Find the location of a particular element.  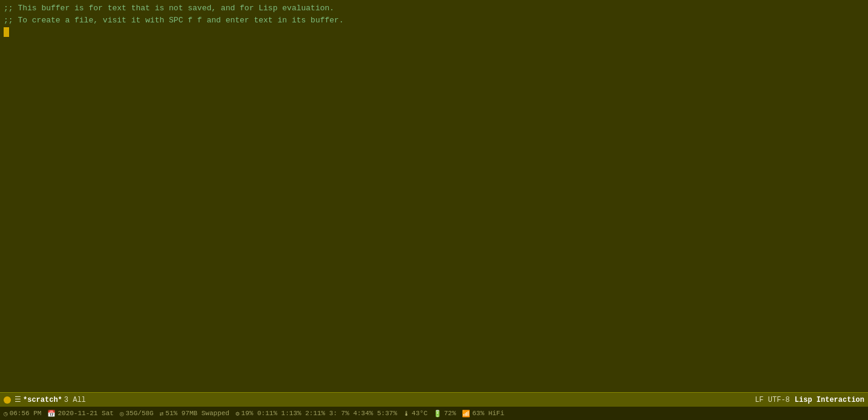

modeline-status-circle is located at coordinates (7, 400).